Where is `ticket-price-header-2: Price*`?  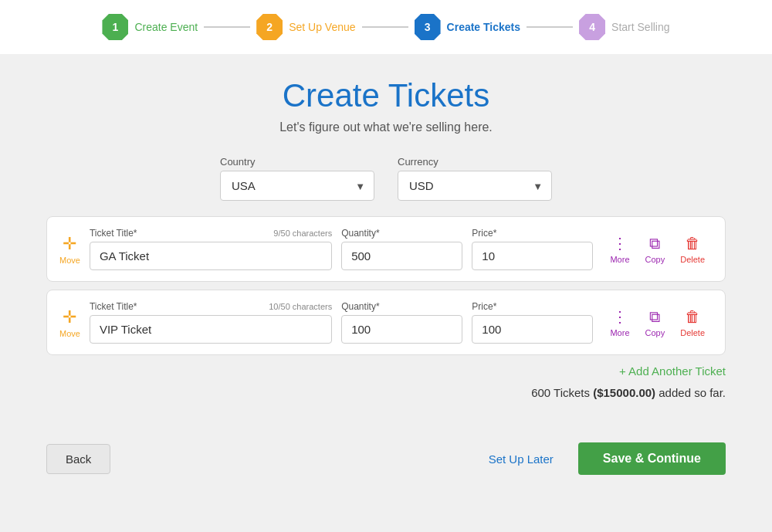
ticket-price-header-2: Price* is located at coordinates (533, 307).